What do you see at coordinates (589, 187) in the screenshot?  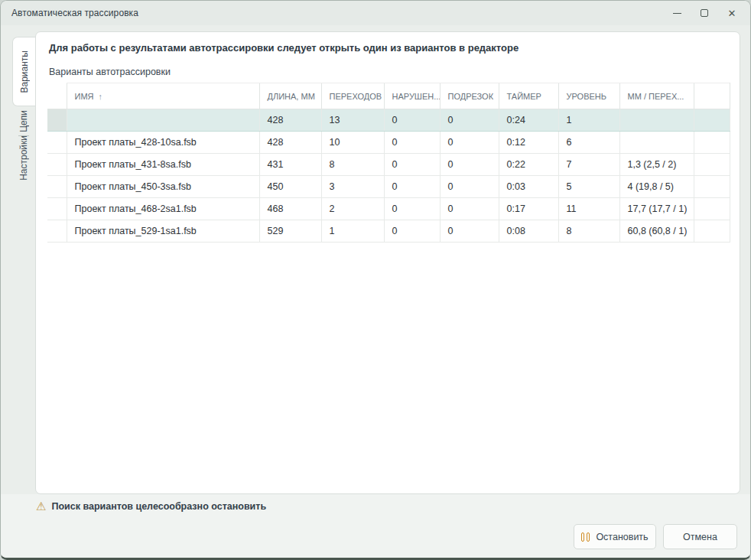 I see `cell-level: 5` at bounding box center [589, 187].